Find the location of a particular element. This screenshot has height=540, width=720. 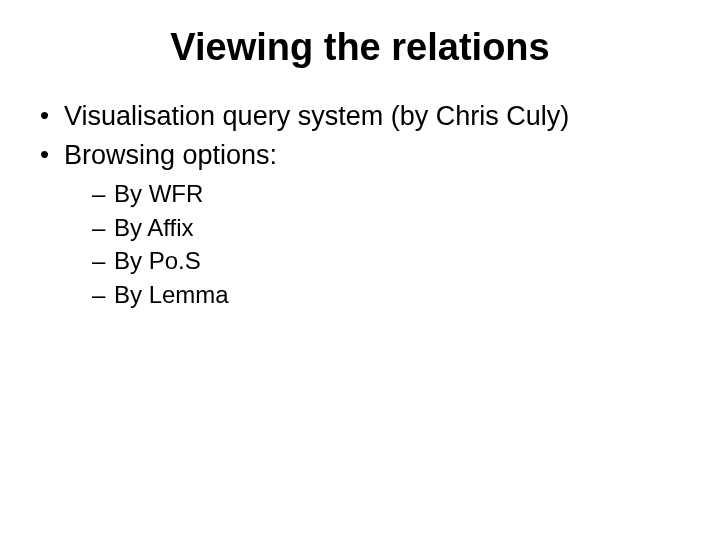

slide-title: Viewing the relations is located at coordinates (360, 34).